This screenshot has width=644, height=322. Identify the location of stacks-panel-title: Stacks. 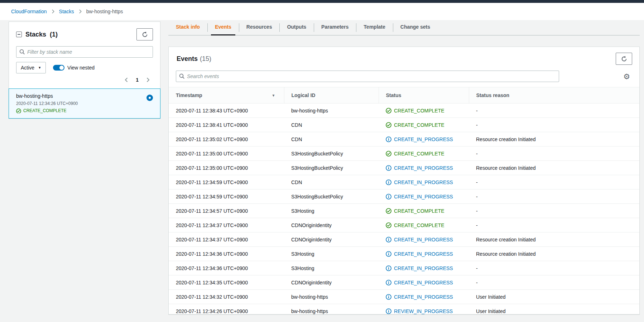
(36, 34).